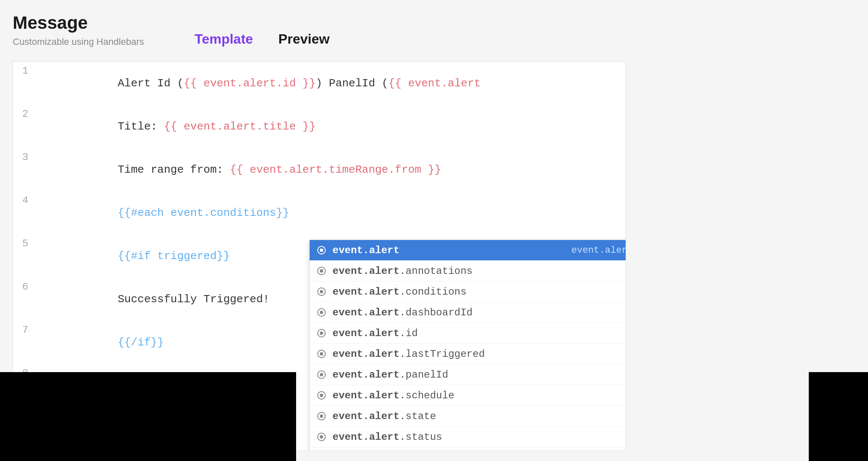 The height and width of the screenshot is (461, 868). Describe the element at coordinates (224, 39) in the screenshot. I see `tab-template: Template` at that location.